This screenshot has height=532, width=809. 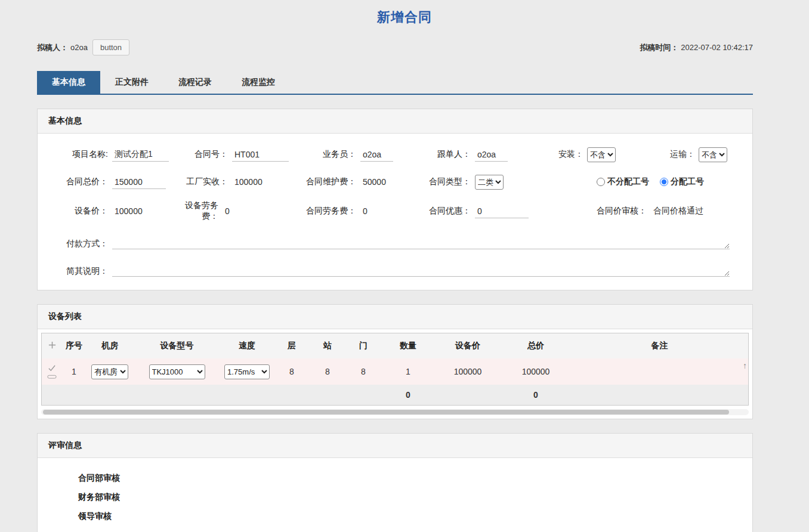 What do you see at coordinates (395, 497) in the screenshot?
I see `review-item-finance-dept: 财务部审核` at bounding box center [395, 497].